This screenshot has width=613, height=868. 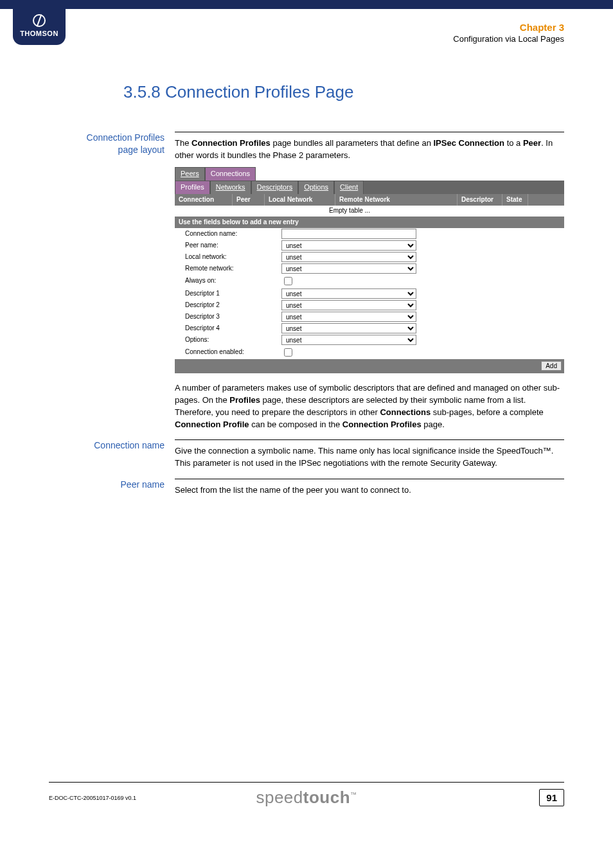 I want to click on logo-text: THOMSON, so click(x=39, y=33).